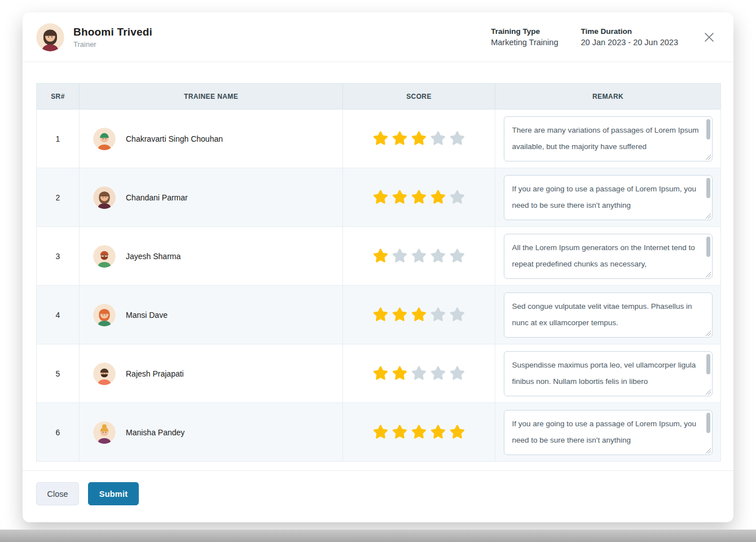  I want to click on table-header-row: SR# TRAINEE NAME SCORE REMARK, so click(379, 97).